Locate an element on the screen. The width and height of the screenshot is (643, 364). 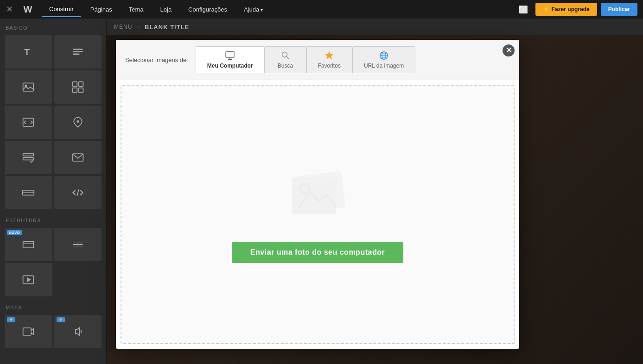
sidebar-item-text: T is located at coordinates (29, 52).